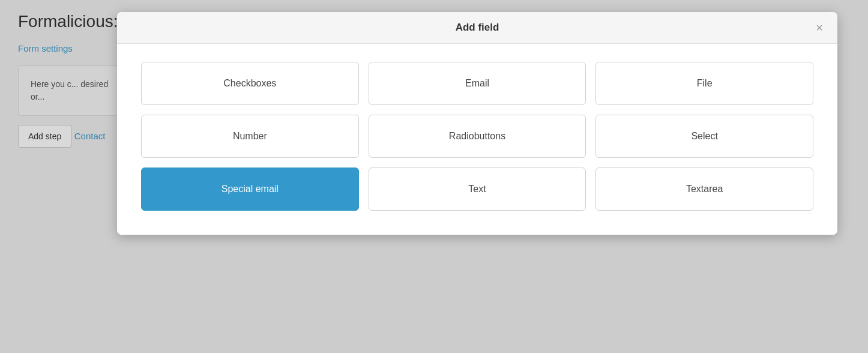  Describe the element at coordinates (250, 136) in the screenshot. I see `field-button-number: Number` at that location.